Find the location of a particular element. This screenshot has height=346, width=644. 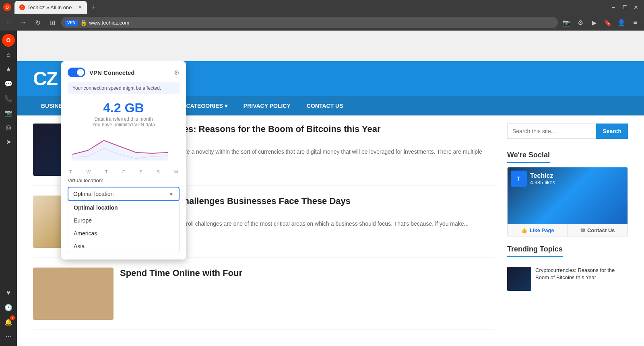

lock-icon: 🔒 is located at coordinates (84, 23).